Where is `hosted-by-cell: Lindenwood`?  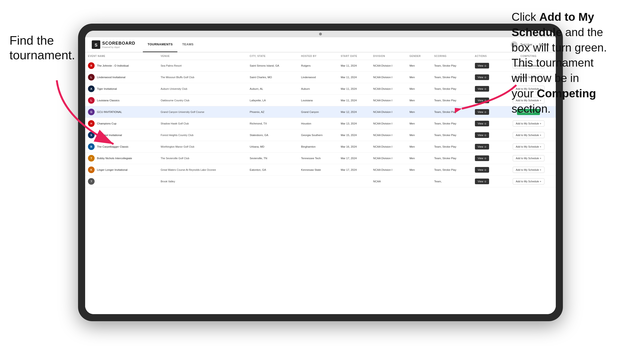
hosted-by-cell: Lindenwood is located at coordinates (318, 77).